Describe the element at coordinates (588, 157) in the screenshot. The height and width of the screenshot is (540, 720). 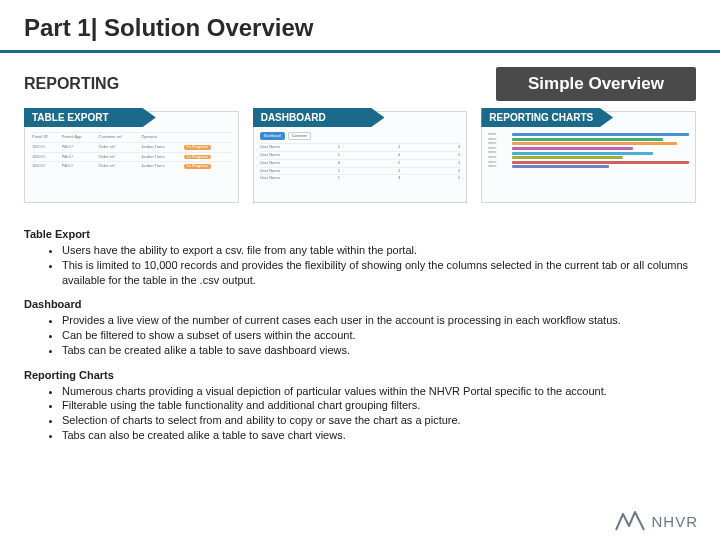
I see `panel-charts: REPORTING CHARTS MetricMetricMetricMetri…` at that location.